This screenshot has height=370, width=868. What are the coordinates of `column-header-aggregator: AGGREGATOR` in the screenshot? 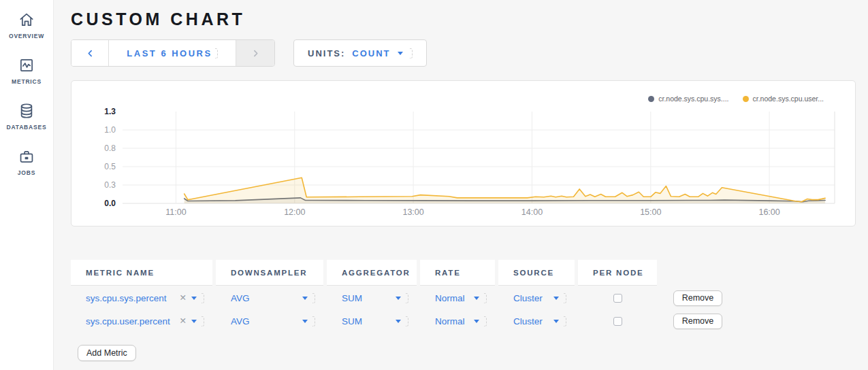 It's located at (372, 273).